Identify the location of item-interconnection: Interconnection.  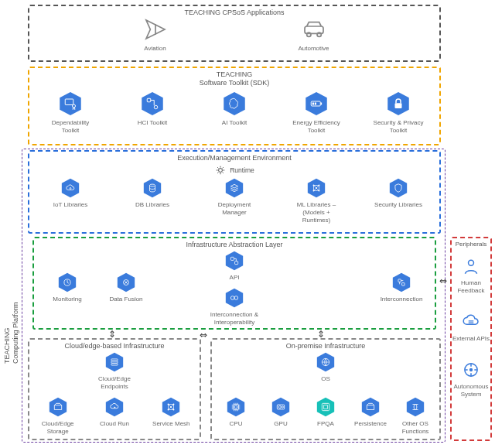
(401, 288).